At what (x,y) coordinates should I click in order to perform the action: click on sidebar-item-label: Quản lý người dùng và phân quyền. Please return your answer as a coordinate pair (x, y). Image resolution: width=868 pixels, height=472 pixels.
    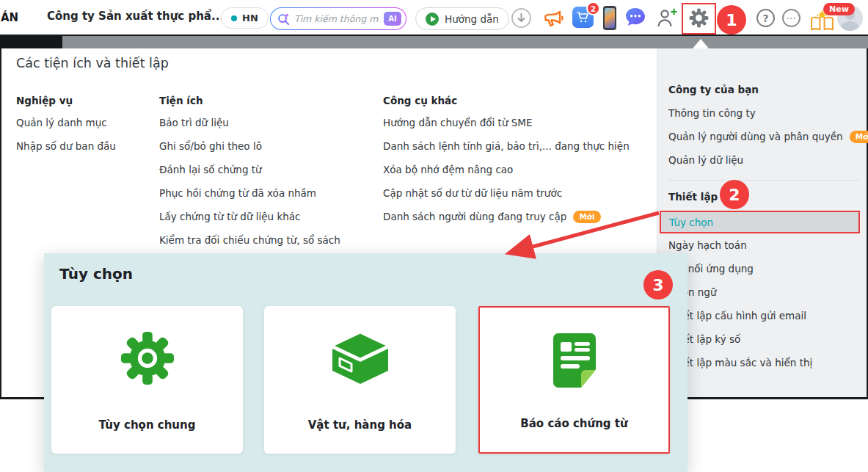
    Looking at the image, I should click on (756, 137).